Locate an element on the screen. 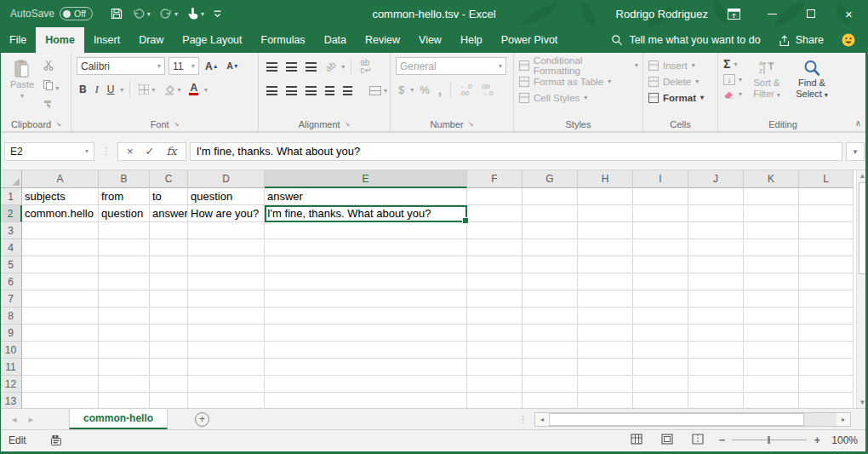  tell-me-search: Tell me what you want to do is located at coordinates (686, 40).